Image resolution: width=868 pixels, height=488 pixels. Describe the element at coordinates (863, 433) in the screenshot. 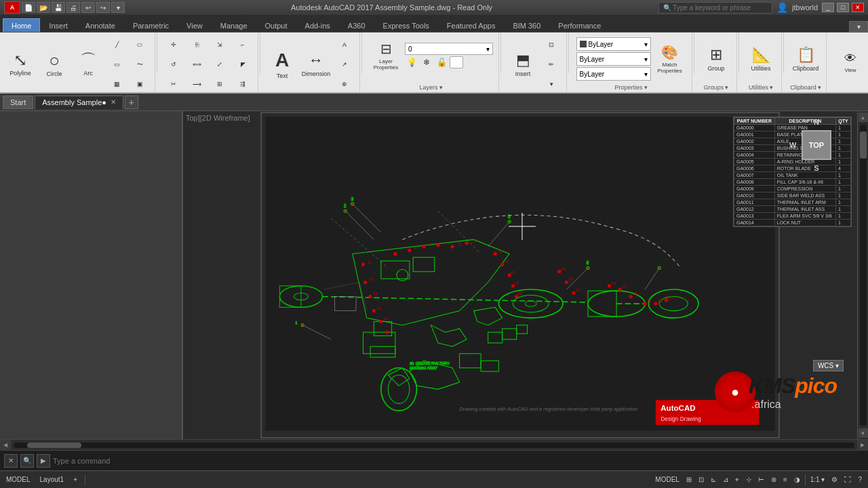

I see `scroll-down-btn: ▼` at that location.